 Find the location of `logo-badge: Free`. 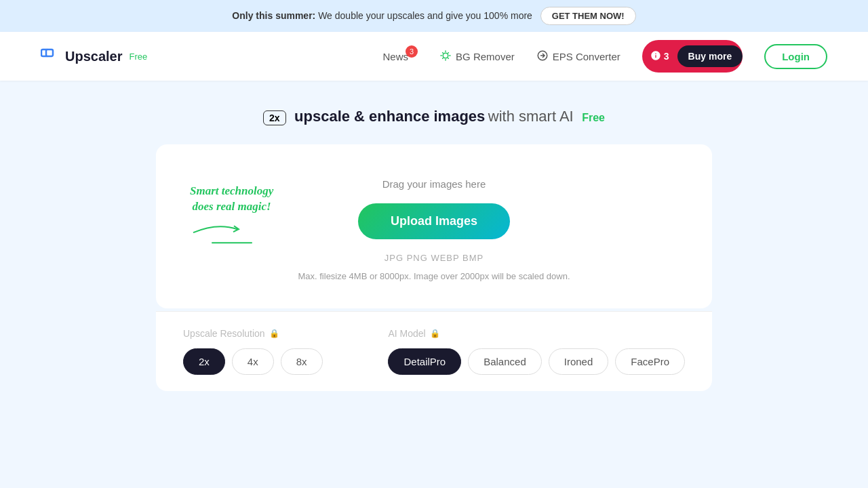

logo-badge: Free is located at coordinates (138, 57).